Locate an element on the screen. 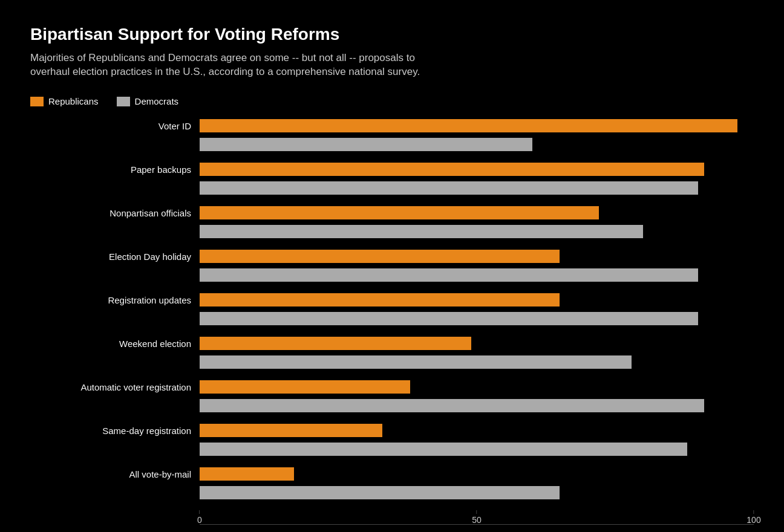  bar-row-rep: Weekend election is located at coordinates (392, 343).